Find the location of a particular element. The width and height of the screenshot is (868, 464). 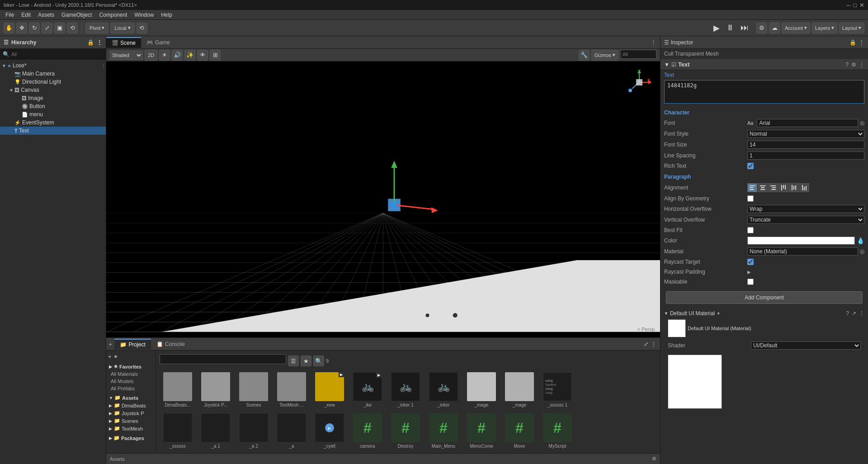

text-value-input: 14841182g is located at coordinates (764, 92).